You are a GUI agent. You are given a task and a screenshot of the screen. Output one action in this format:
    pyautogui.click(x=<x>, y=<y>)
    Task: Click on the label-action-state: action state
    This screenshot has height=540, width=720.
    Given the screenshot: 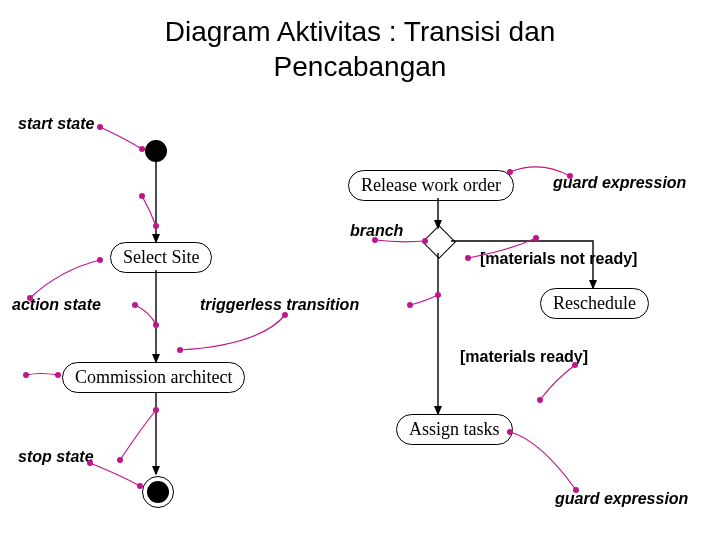 What is the action you would take?
    pyautogui.click(x=56, y=305)
    